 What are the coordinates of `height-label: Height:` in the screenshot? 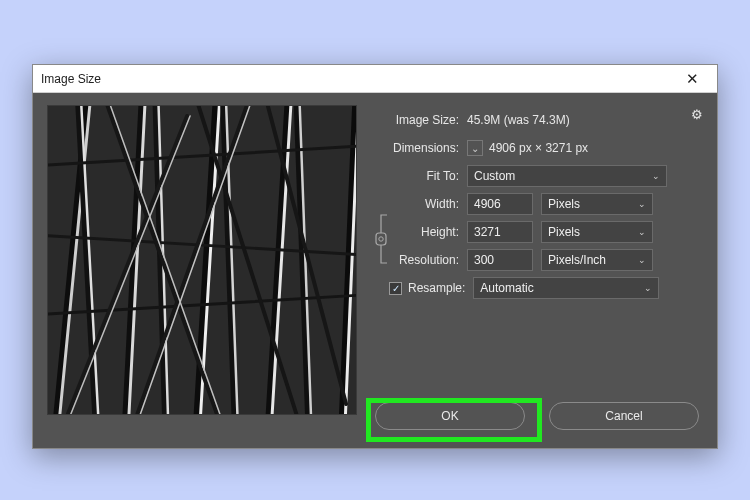 It's located at (430, 232).